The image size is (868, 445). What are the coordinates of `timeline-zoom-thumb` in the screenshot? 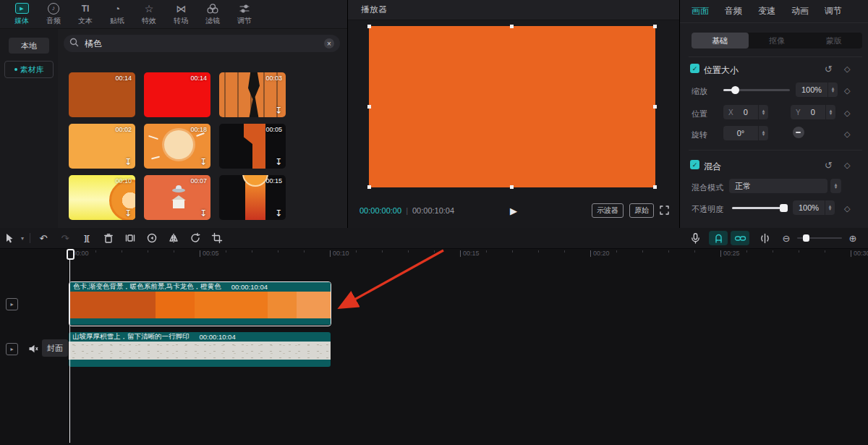 It's located at (806, 238).